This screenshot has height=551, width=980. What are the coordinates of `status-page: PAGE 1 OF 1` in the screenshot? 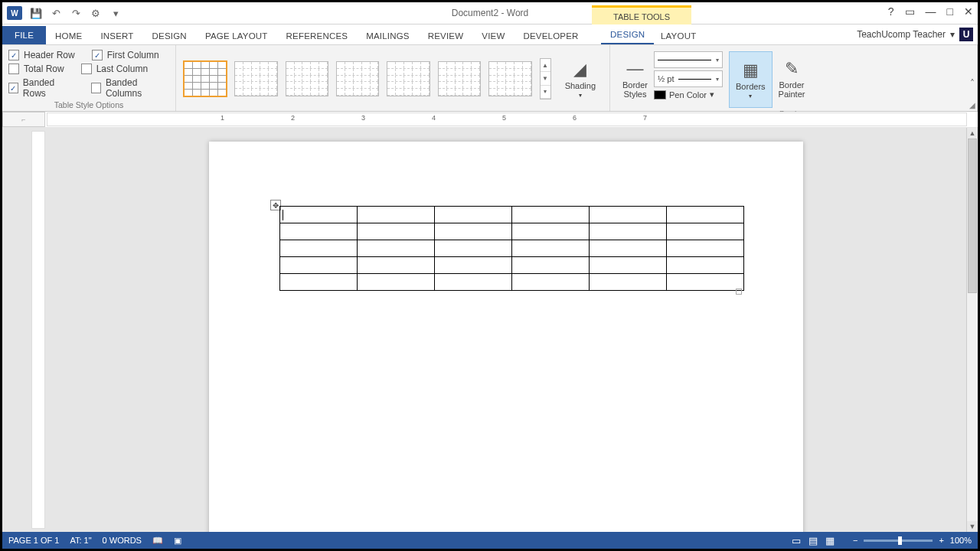 It's located at (34, 540).